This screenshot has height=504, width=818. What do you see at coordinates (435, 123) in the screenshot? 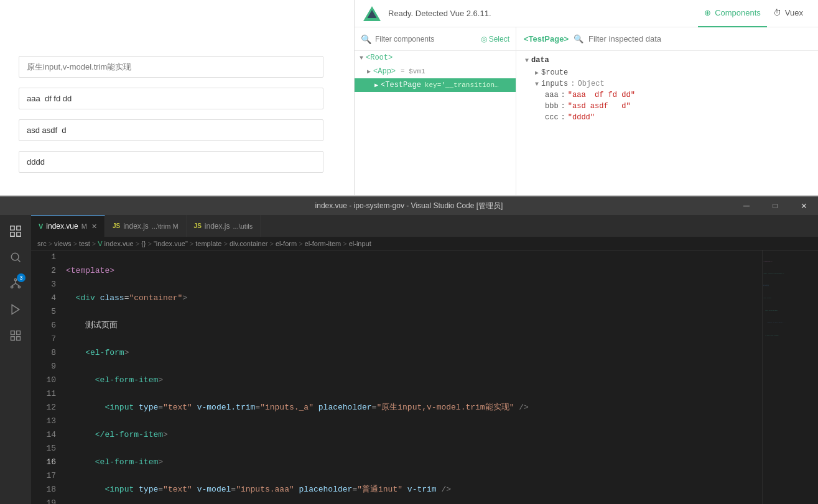
I see `component-tree: ▼ <Root> ▶ <App> = $vm1 ▶ <TestPage key=…` at bounding box center [435, 123].